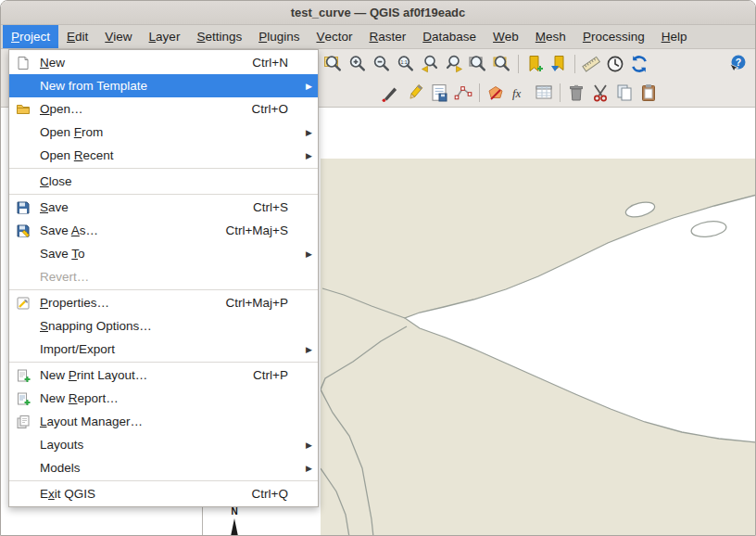 This screenshot has height=536, width=756. Describe the element at coordinates (257, 302) in the screenshot. I see `menu-item-shortcut: Ctrl+Maj+P` at that location.